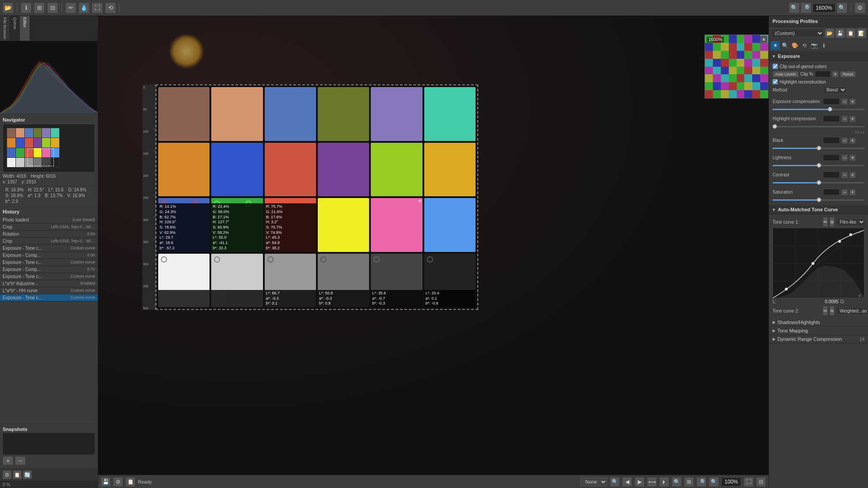 The height and width of the screenshot is (488, 868). What do you see at coordinates (819, 331) in the screenshot?
I see `tone-mapping-item: ▶ Tone Mapping` at bounding box center [819, 331].